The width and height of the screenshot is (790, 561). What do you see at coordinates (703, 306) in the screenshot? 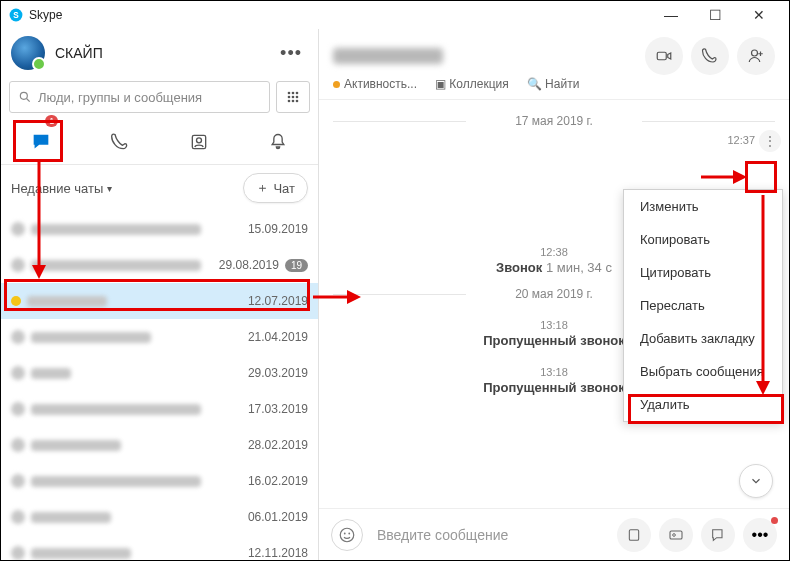
I see `message-context-menu: Изменить Копировать Цитировать Переслать…` at bounding box center [703, 306].